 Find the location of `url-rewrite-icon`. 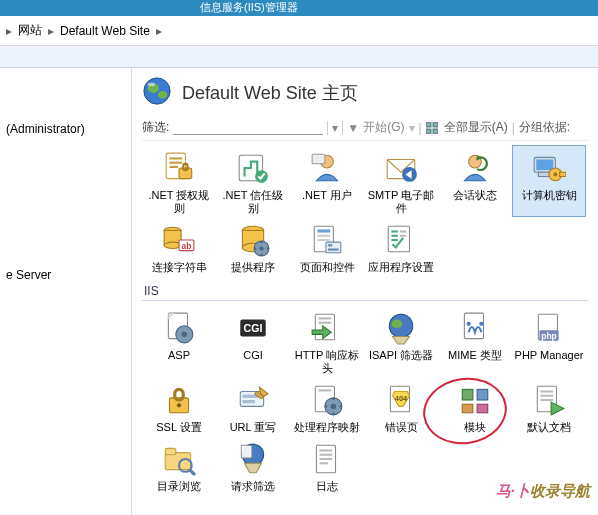

url-rewrite-icon is located at coordinates (253, 400).